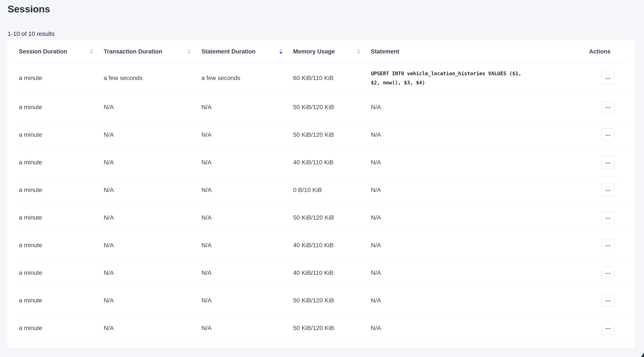  What do you see at coordinates (243, 52) in the screenshot?
I see `column-header-statement-duration: Statement Duration` at bounding box center [243, 52].